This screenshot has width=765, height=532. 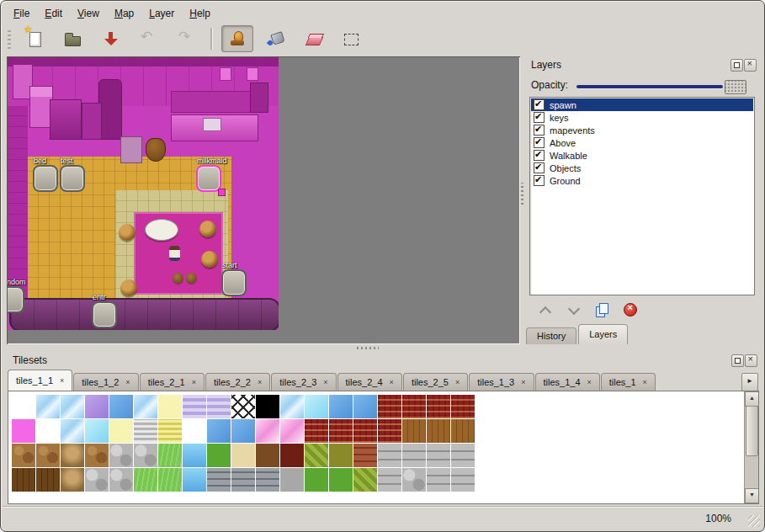 I want to click on tab-history: History, so click(x=551, y=336).